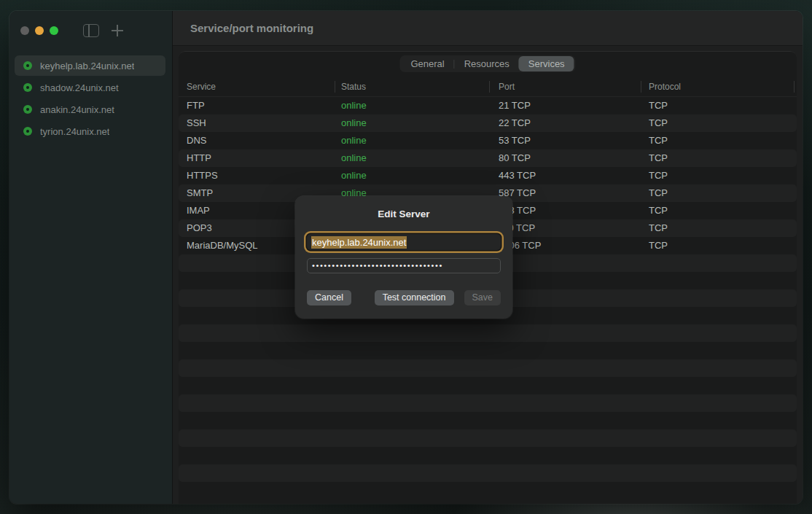  What do you see at coordinates (90, 98) in the screenshot?
I see `server-list: keyhelp.lab.24unix.netshadow.24unix.neta…` at bounding box center [90, 98].